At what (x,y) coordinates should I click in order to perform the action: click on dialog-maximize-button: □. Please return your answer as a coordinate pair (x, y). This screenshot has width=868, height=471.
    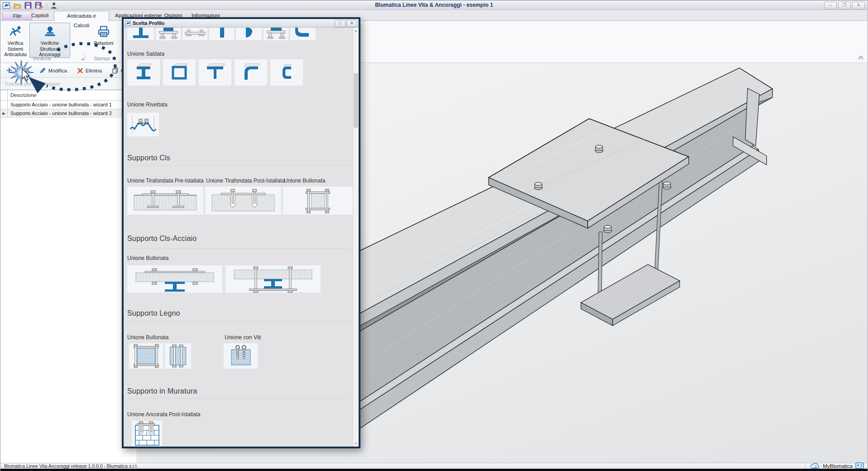
    Looking at the image, I should click on (340, 24).